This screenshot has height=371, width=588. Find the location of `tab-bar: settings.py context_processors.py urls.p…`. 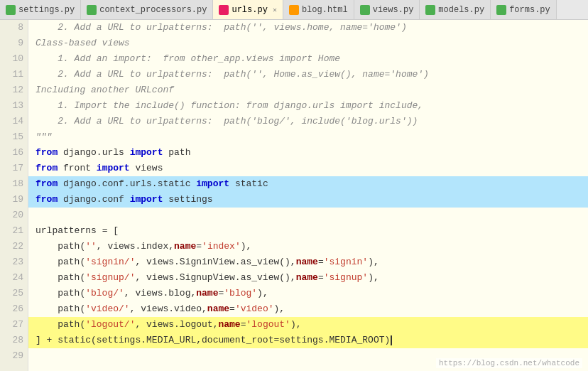

tab-bar: settings.py context_processors.py urls.p… is located at coordinates (294, 10).